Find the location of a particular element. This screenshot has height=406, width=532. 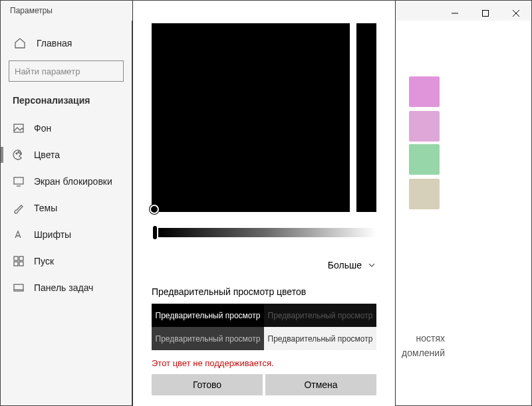

done-button: Готово is located at coordinates (207, 385).